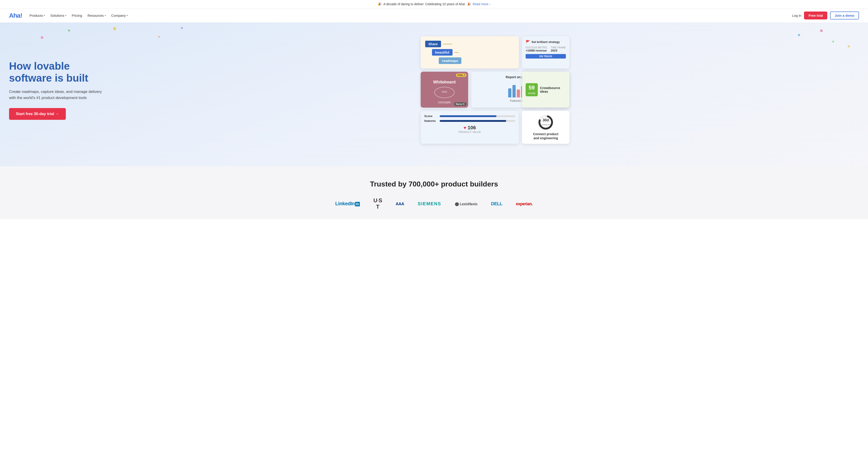  I want to click on nav-links: Products ▾ Solutions ▾ Pricing Resources…, so click(407, 15).